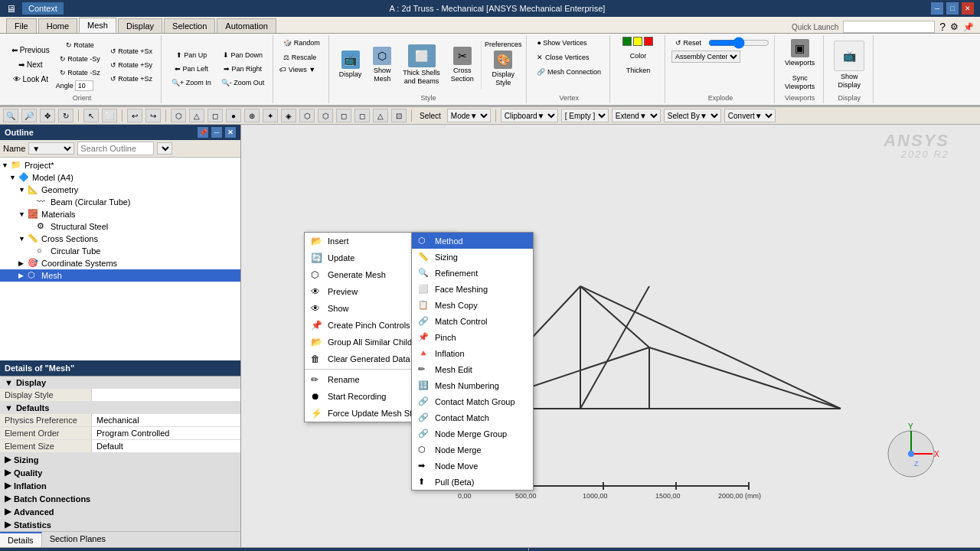  I want to click on show-mesh-button: ⬡ ShowMesh, so click(382, 65).